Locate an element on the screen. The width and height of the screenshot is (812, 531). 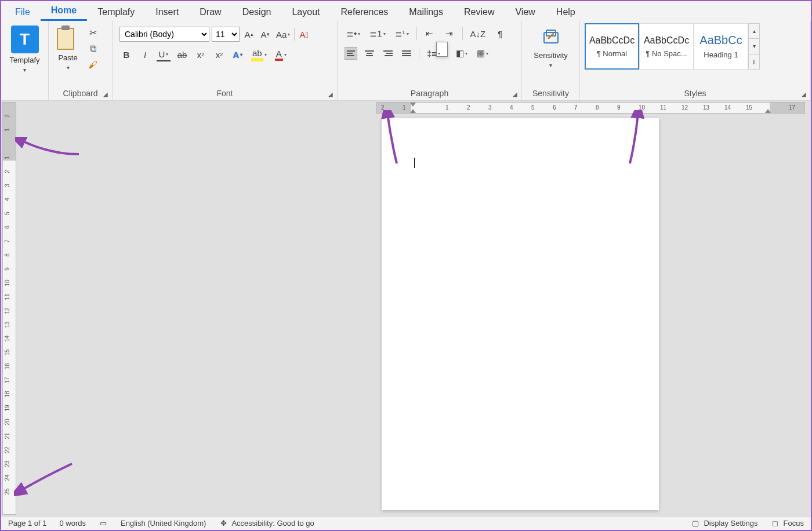
status-page: Page 1 of 1 is located at coordinates (28, 523).